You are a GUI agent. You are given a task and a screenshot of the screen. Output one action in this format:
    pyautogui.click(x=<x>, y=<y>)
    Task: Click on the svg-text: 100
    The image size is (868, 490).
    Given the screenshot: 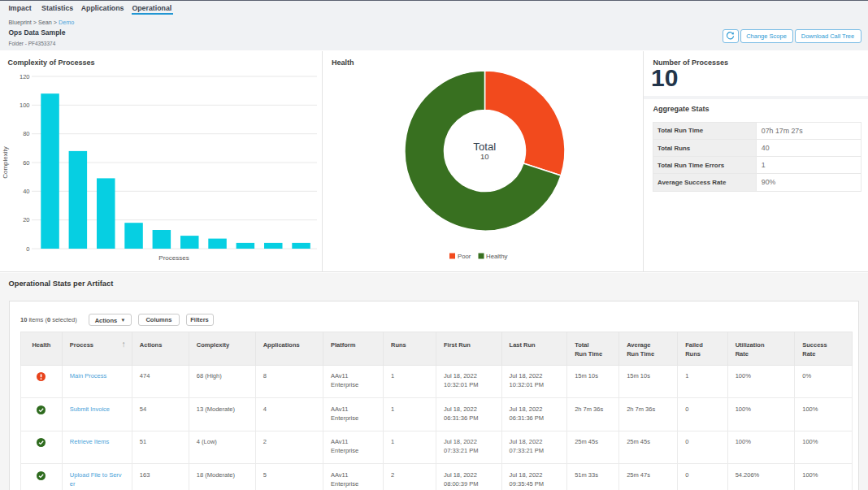 What is the action you would take?
    pyautogui.click(x=24, y=106)
    